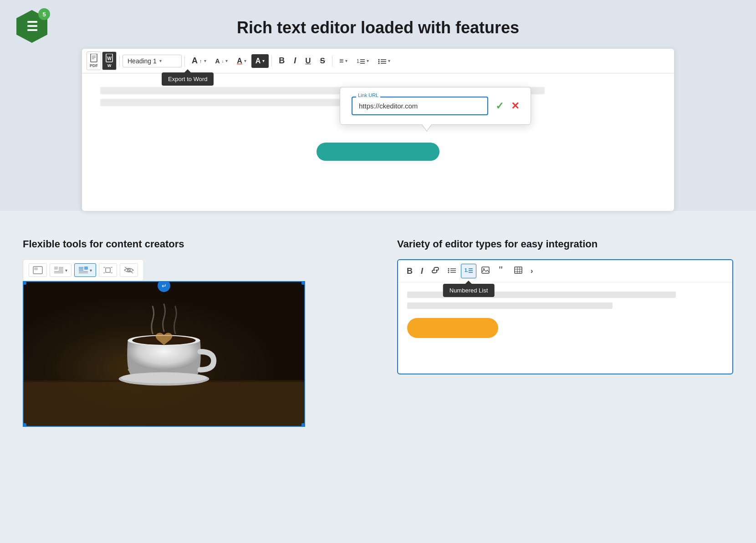 The width and height of the screenshot is (756, 543). I want to click on mini-table-button, so click(518, 271).